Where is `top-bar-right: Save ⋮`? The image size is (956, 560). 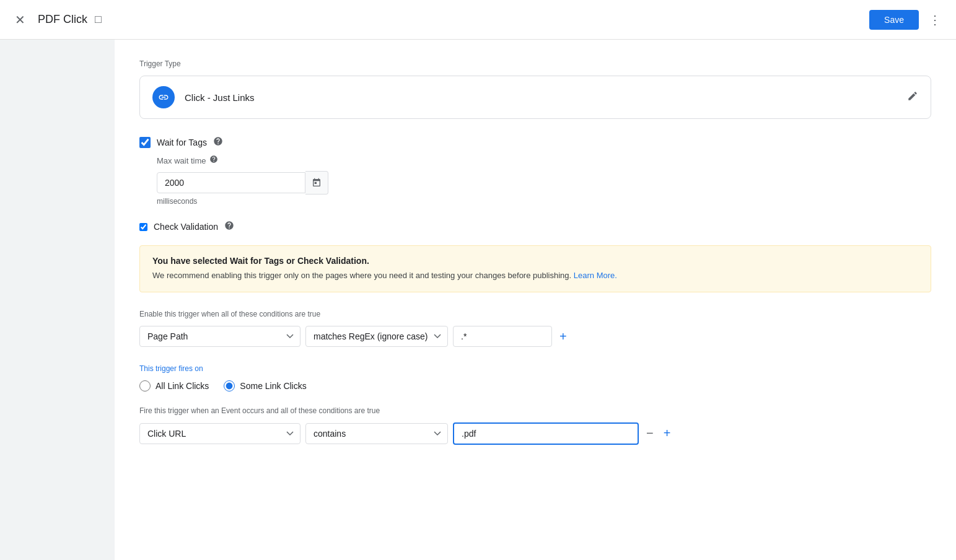
top-bar-right: Save ⋮ is located at coordinates (908, 20).